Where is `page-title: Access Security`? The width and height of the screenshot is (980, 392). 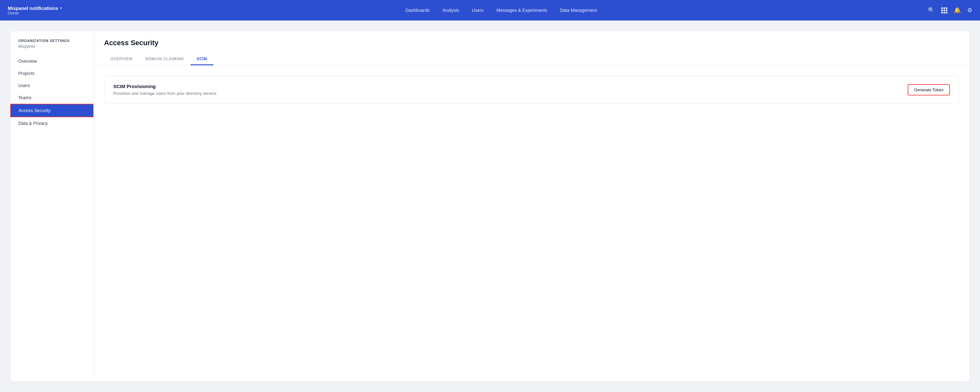
page-title: Access Security is located at coordinates (531, 43).